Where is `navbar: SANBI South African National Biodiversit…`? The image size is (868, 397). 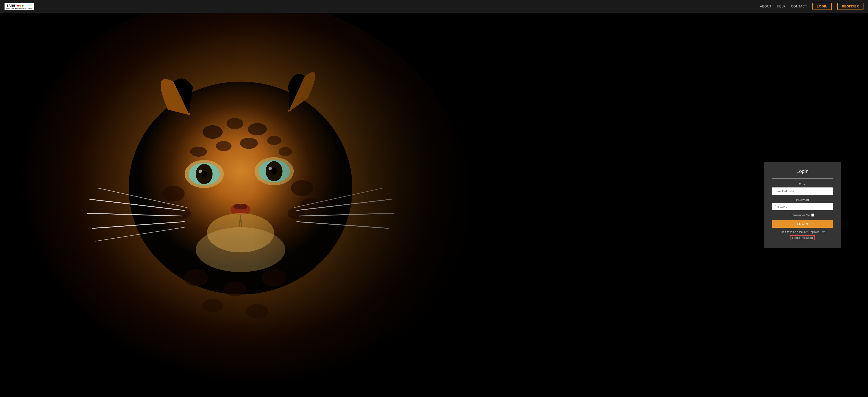 navbar: SANBI South African National Biodiversit… is located at coordinates (434, 6).